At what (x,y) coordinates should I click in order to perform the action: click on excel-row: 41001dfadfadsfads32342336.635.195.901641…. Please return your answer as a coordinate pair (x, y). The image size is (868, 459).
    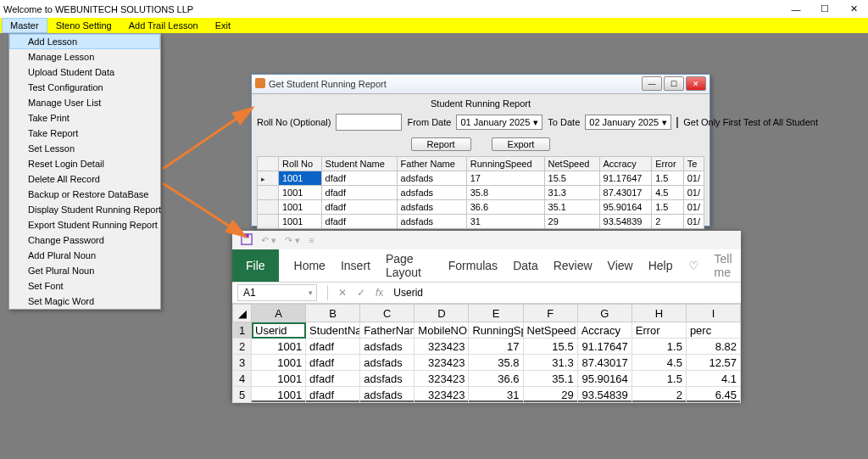
    Looking at the image, I should click on (487, 378).